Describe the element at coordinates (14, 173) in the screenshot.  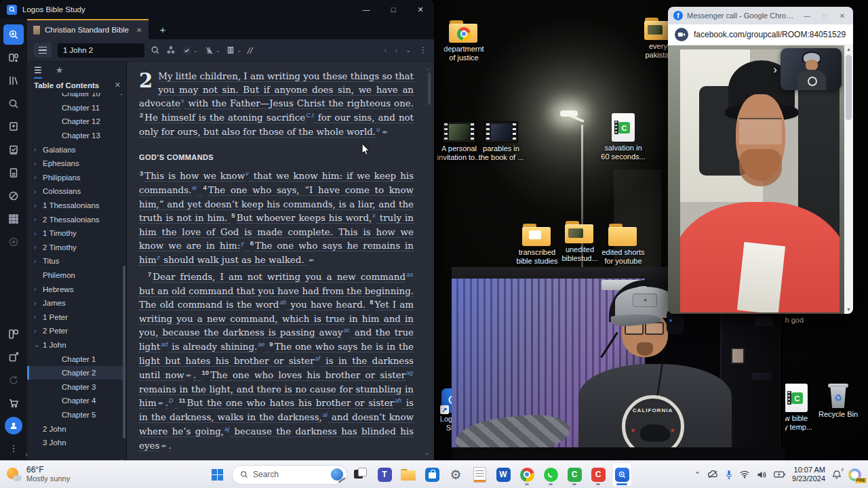
I see `documents-icon` at that location.